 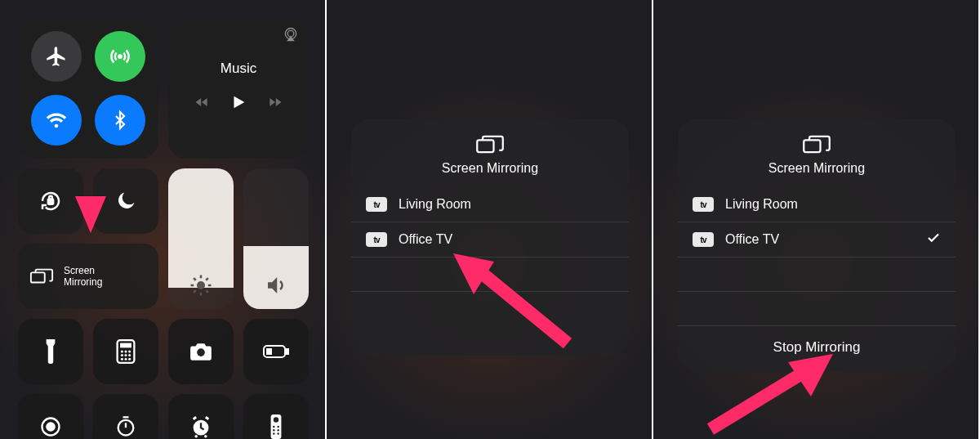 I want to click on airplay-icon, so click(x=291, y=36).